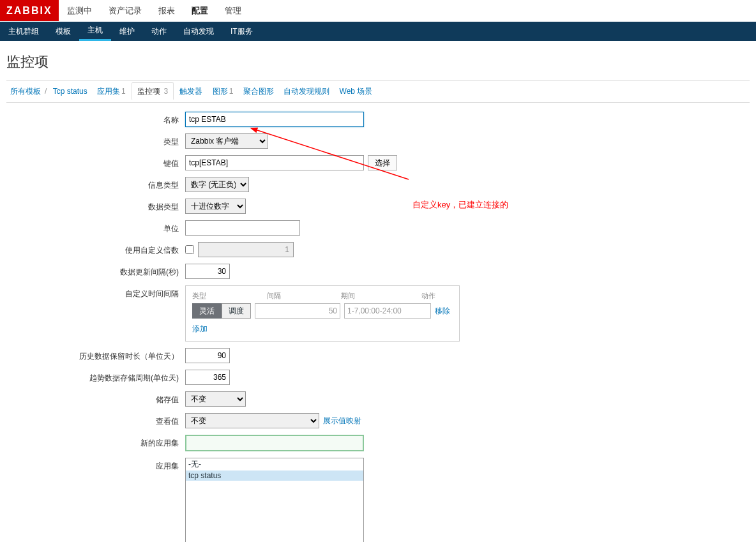  What do you see at coordinates (96, 271) in the screenshot?
I see `label-update-interval: 数据更新间隔(秒)` at bounding box center [96, 271].